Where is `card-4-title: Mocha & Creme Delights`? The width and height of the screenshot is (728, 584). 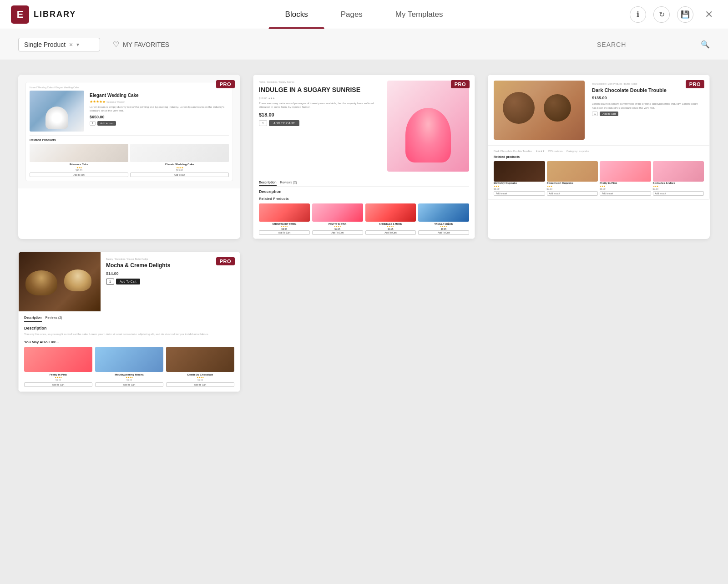
card-4-title: Mocha & Creme Delights is located at coordinates (170, 265).